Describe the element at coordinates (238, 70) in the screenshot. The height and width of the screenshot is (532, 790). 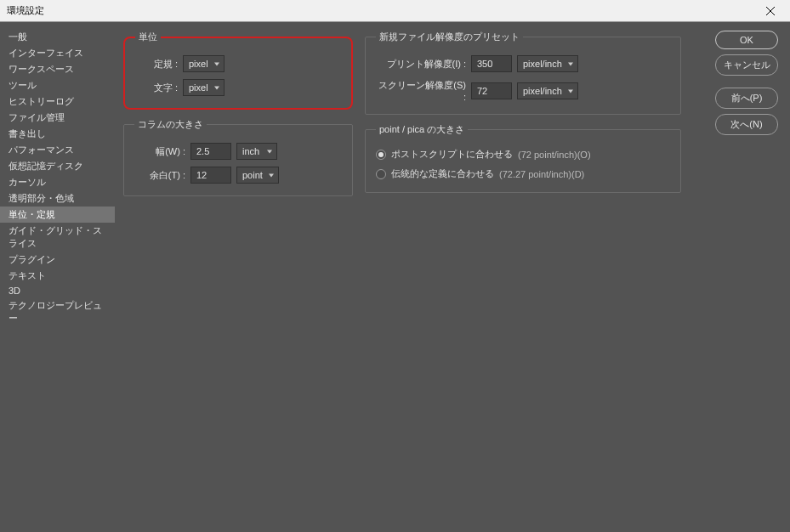
I see `units-group: 単位 定規 : pixel 文字 : pixel` at that location.